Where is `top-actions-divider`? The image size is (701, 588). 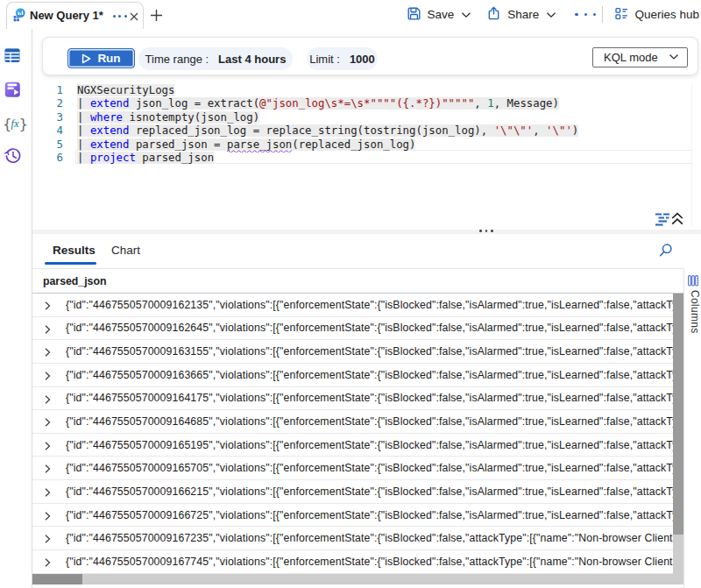
top-actions-divider is located at coordinates (603, 14).